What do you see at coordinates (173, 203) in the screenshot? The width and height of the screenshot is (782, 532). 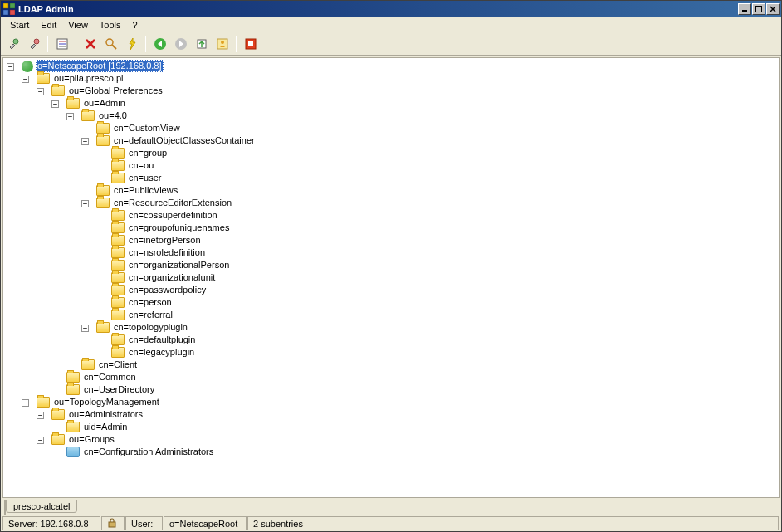 I see `tree-label: cn=ResourceEditorExtension` at bounding box center [173, 203].